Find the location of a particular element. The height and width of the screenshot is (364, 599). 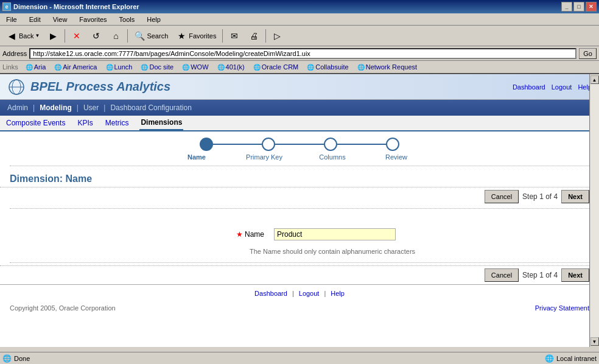

link-icon-aria: 🌐 is located at coordinates (29, 67).